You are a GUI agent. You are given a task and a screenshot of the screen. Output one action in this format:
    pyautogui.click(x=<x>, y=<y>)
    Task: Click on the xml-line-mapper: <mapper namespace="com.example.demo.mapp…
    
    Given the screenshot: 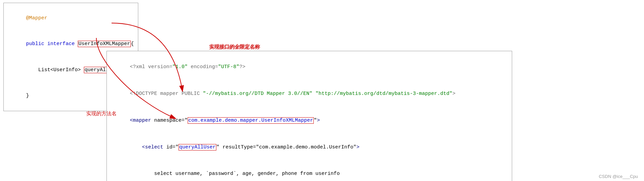 What is the action you would take?
    pyautogui.click(x=309, y=121)
    